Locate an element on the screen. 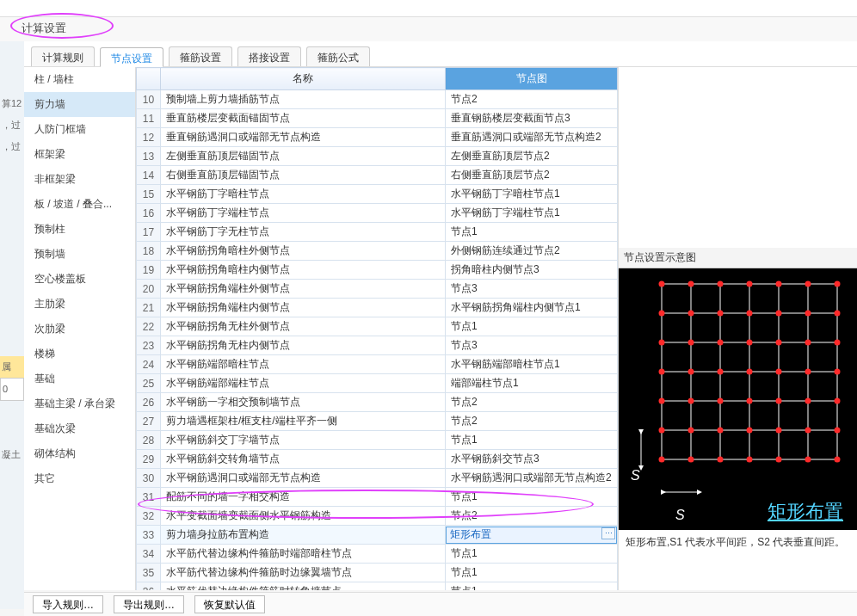 This screenshot has height=616, width=857. row-name: 垂直筋楼层变截面锚固节点 is located at coordinates (303, 119).